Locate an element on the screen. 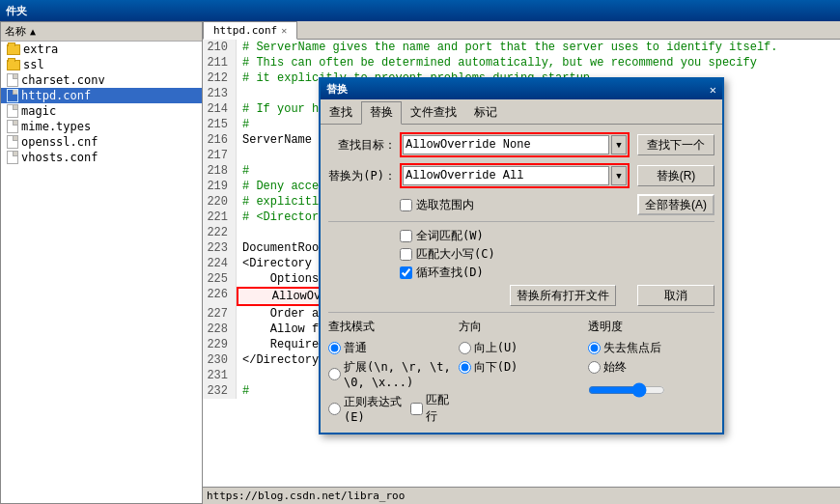 The height and width of the screenshot is (504, 840). dir-down-radio is located at coordinates (465, 367).